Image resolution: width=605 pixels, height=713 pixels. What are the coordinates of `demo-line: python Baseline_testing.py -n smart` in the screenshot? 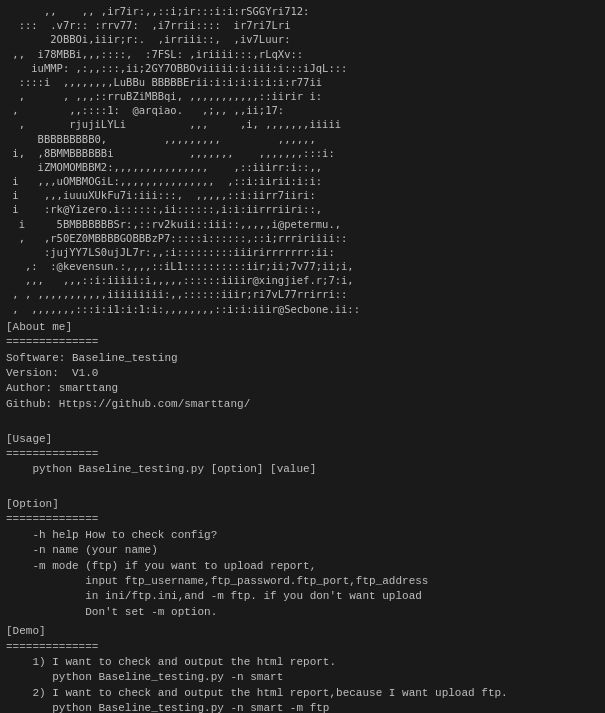 It's located at (302, 678).